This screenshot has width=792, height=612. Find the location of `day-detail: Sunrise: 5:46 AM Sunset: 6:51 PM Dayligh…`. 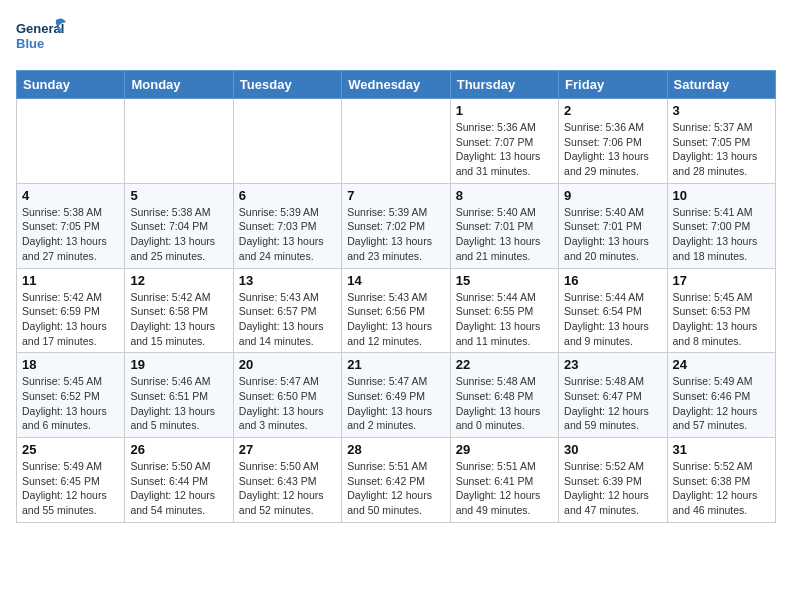

day-detail: Sunrise: 5:46 AM Sunset: 6:51 PM Dayligh… is located at coordinates (178, 404).